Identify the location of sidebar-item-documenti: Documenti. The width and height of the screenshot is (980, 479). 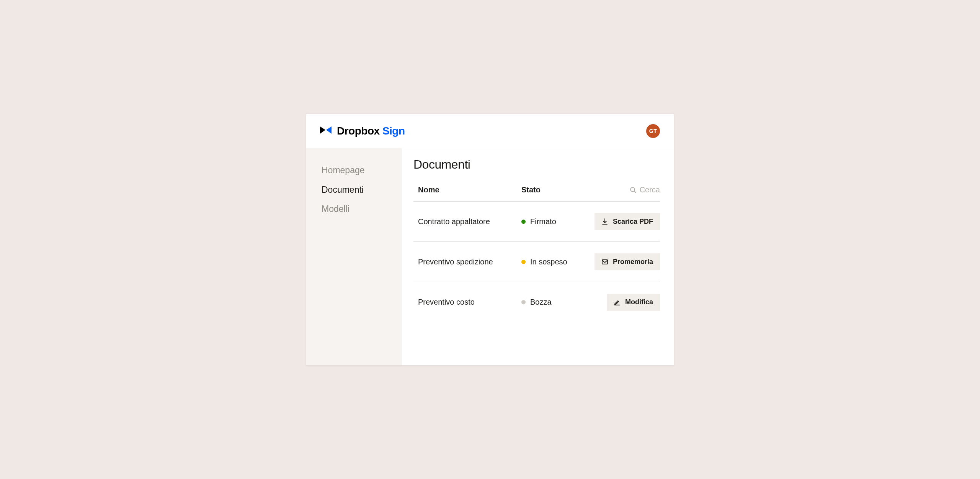
(362, 190).